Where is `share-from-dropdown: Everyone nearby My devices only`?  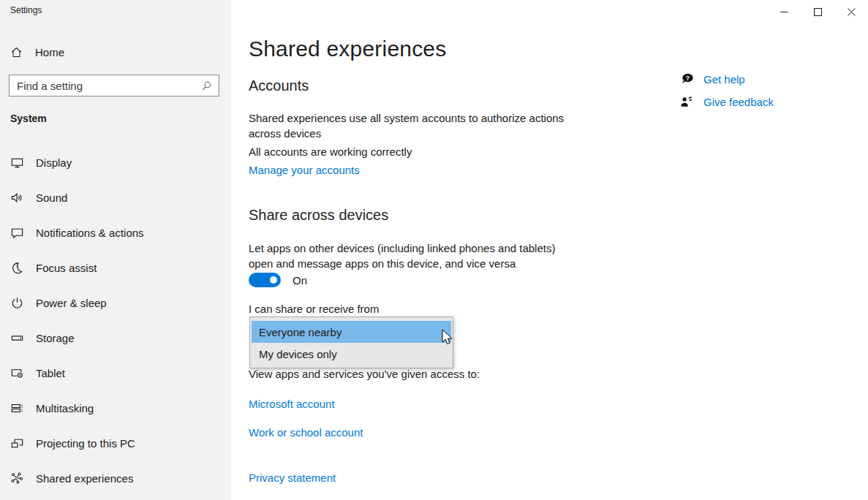
share-from-dropdown: Everyone nearby My devices only is located at coordinates (351, 342).